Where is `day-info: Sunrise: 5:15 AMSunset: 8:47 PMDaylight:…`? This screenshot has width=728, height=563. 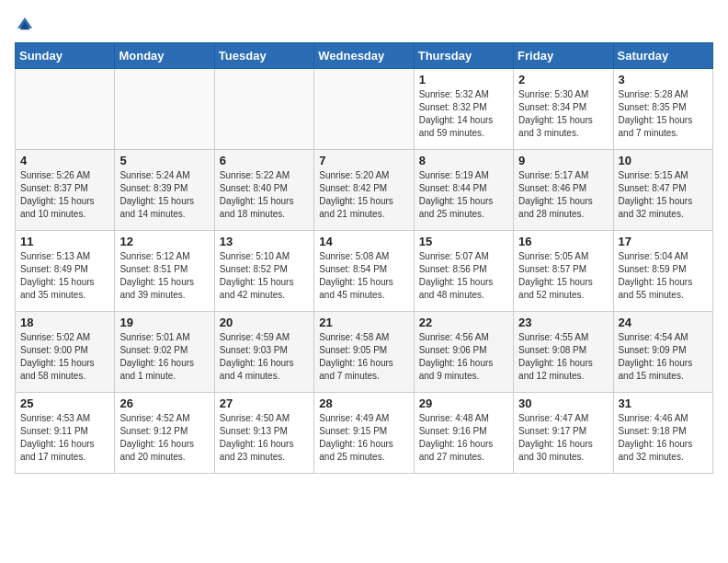
day-info: Sunrise: 5:15 AMSunset: 8:47 PMDaylight:… is located at coordinates (664, 195).